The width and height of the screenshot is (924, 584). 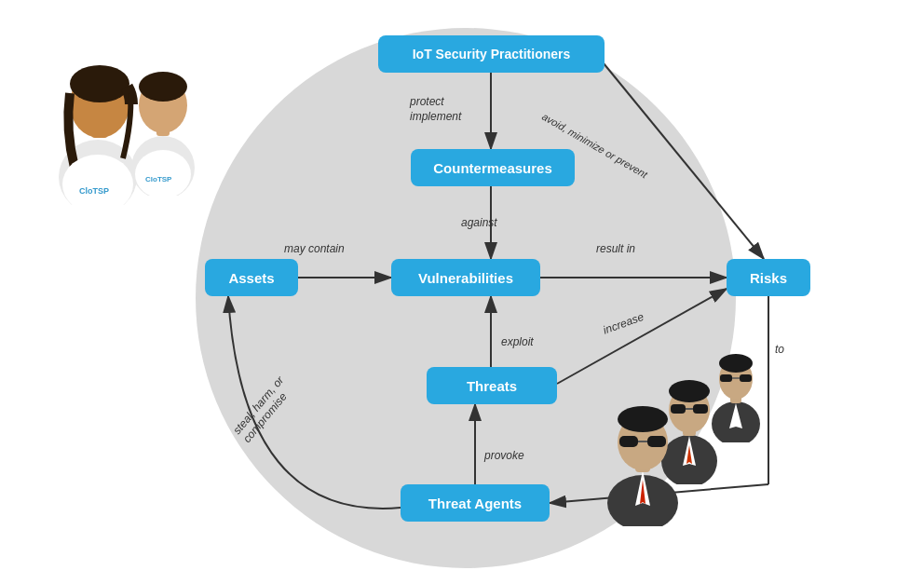 What do you see at coordinates (436, 116) in the screenshot?
I see `implement-label: implement` at bounding box center [436, 116].